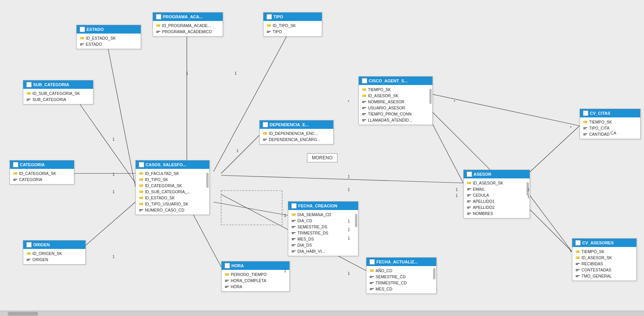 The width and height of the screenshot is (644, 316). What do you see at coordinates (23, 314) in the screenshot?
I see `scrollbar-handle` at bounding box center [23, 314].